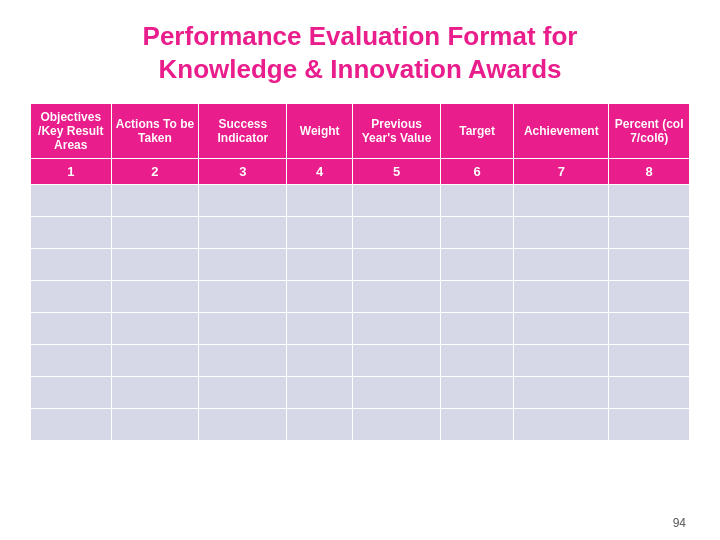 The image size is (720, 540). I want to click on col-header-7: Achievement, so click(562, 132).